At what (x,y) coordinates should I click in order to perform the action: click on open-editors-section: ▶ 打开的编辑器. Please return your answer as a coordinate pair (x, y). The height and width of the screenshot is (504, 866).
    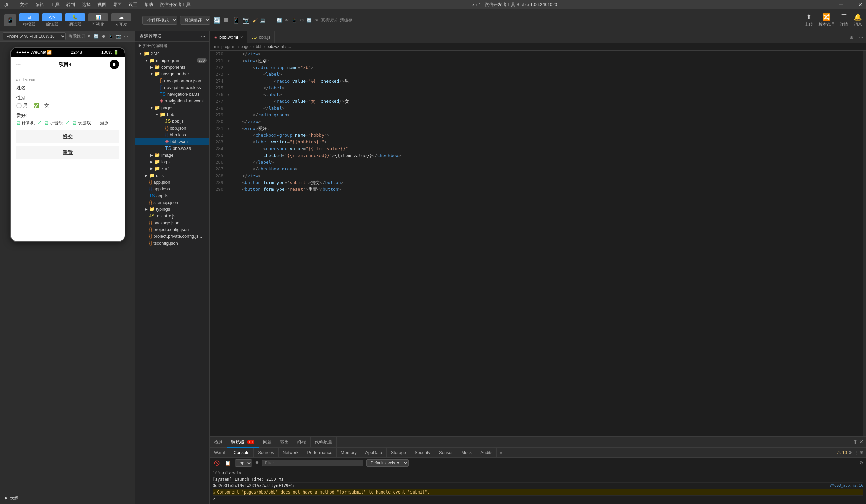
    Looking at the image, I should click on (173, 46).